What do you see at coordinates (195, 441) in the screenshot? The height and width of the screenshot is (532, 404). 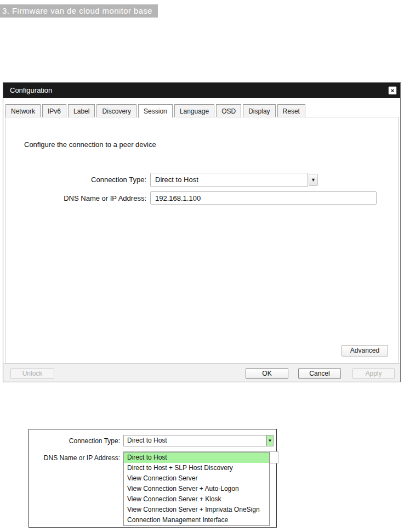 I see `snippet-connection-type-value: Direct to Host` at bounding box center [195, 441].